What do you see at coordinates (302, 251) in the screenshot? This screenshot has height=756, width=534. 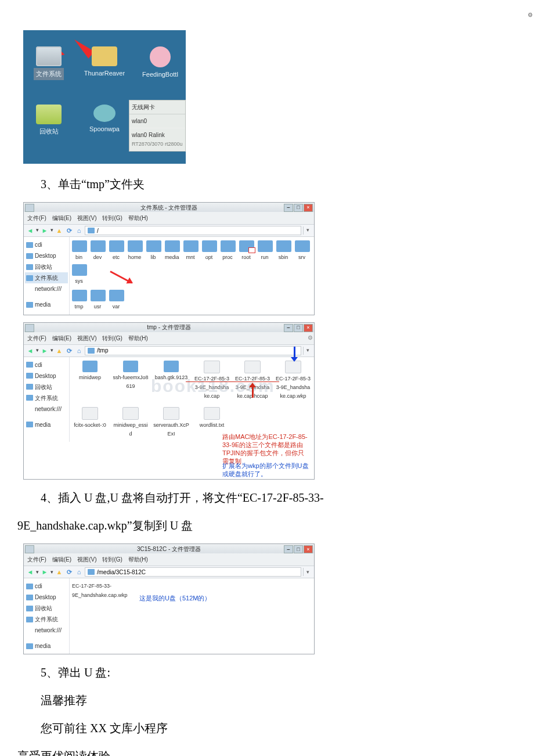 I see `folder-item: srv` at bounding box center [302, 251].